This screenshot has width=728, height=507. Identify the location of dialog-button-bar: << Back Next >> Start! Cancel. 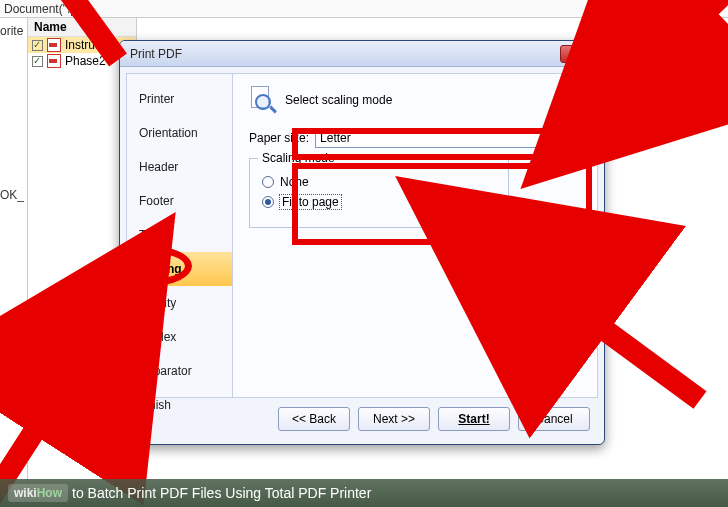
(362, 419).